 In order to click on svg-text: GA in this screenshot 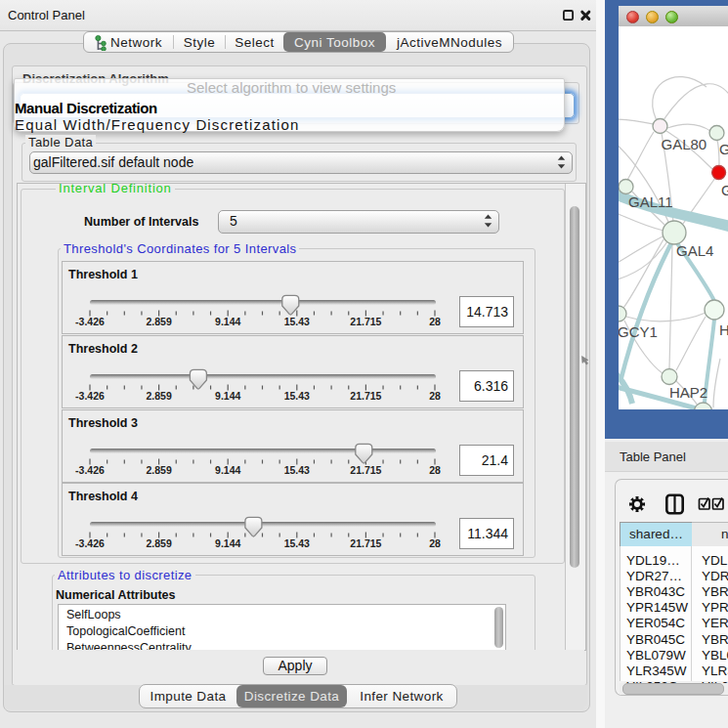, I will do `click(723, 149)`.